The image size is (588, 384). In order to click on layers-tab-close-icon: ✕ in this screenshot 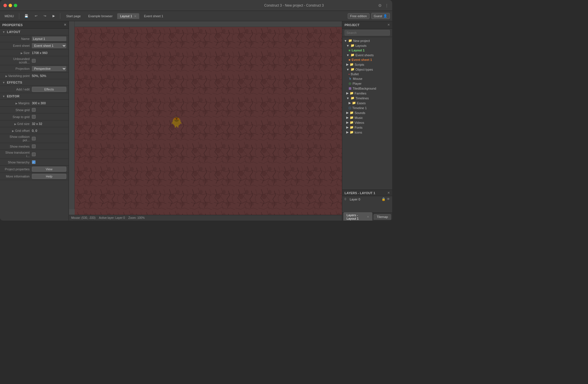, I will do `click(368, 217)`.